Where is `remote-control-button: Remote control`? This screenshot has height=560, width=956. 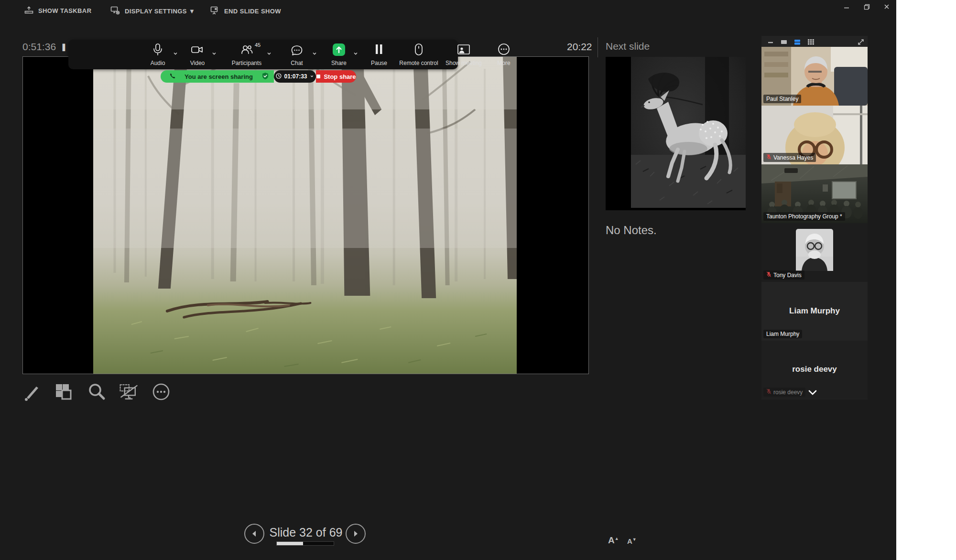
remote-control-button: Remote control is located at coordinates (419, 55).